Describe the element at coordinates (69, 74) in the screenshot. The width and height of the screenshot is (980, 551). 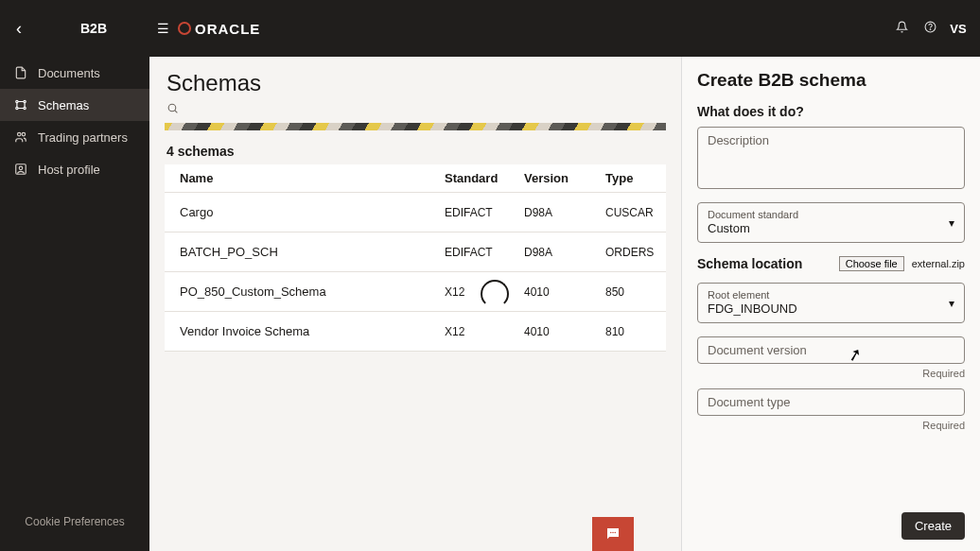
I see `sidebar-item-label: Documents` at that location.